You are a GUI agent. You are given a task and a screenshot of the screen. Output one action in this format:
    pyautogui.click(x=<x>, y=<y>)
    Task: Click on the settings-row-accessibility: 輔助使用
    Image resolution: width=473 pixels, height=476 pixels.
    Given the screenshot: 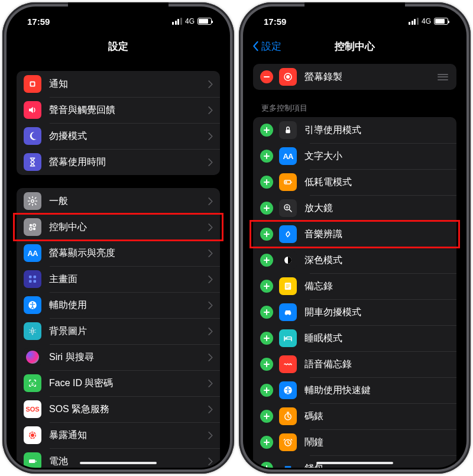 What is the action you would take?
    pyautogui.click(x=118, y=305)
    